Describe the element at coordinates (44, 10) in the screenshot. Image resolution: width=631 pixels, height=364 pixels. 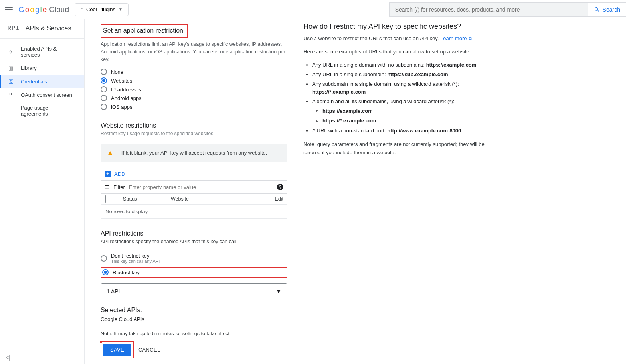
I see `logo: Google Cloud` at that location.